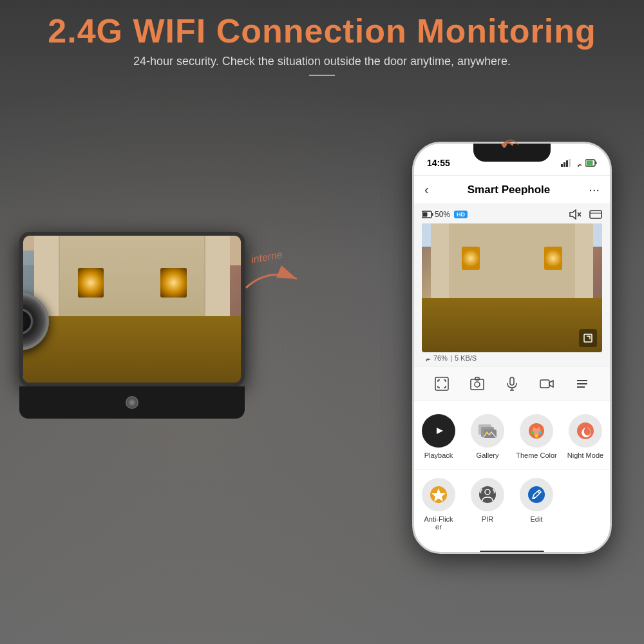  I want to click on wifi-status-icon, so click(578, 163).